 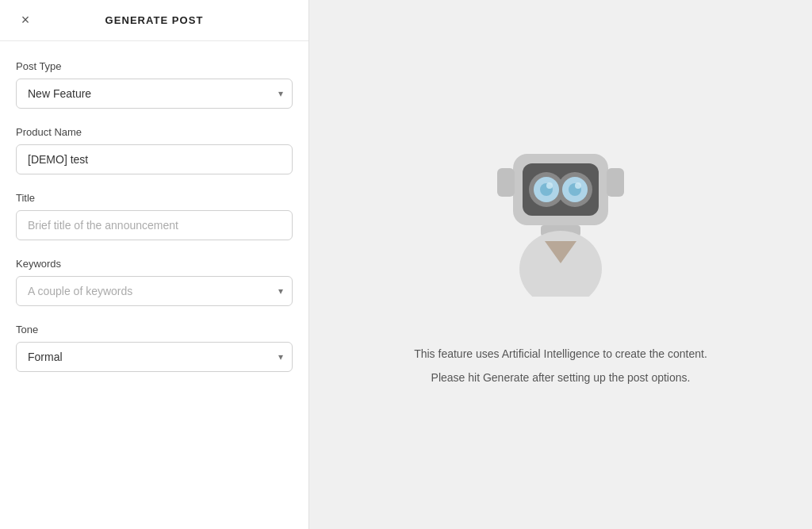 I want to click on tone-select-wrapper: Formal Casual Professional Friendly ▾, so click(x=154, y=357).